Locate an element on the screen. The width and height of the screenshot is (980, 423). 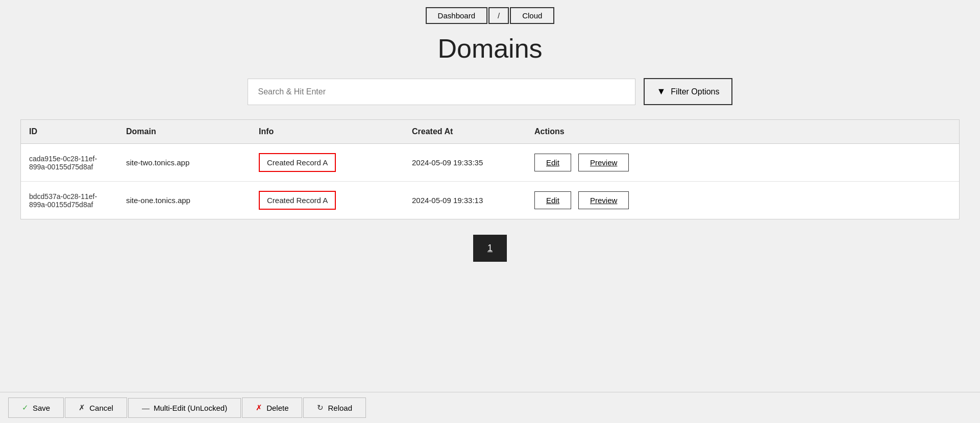
pagination: 1 is located at coordinates (490, 248).